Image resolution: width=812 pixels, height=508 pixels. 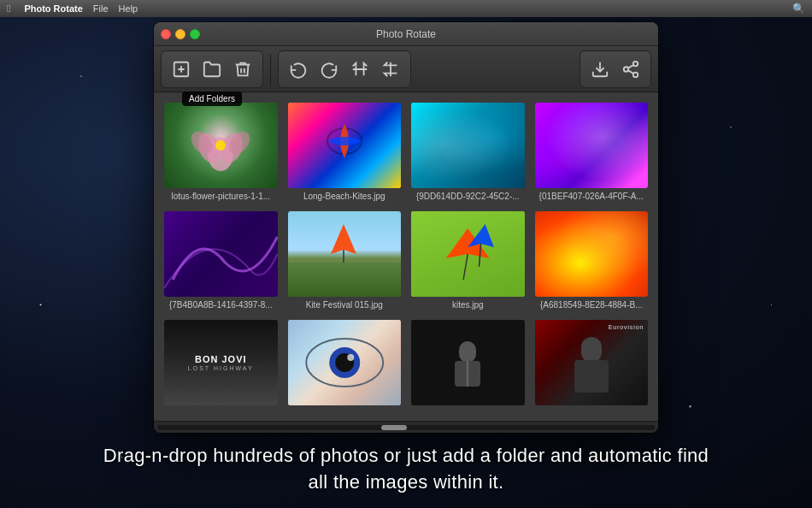 What do you see at coordinates (344, 69) in the screenshot?
I see `rotate-actions-group` at bounding box center [344, 69].